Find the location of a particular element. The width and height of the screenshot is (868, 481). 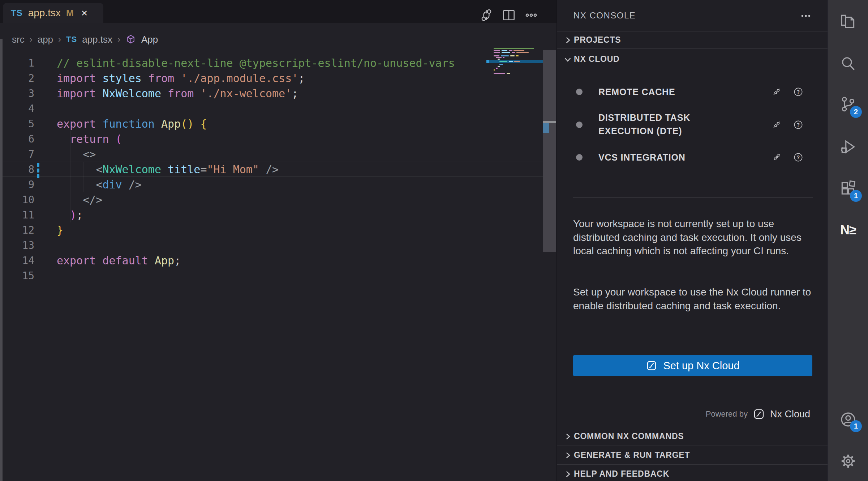

code-line: 13 is located at coordinates (271, 245).